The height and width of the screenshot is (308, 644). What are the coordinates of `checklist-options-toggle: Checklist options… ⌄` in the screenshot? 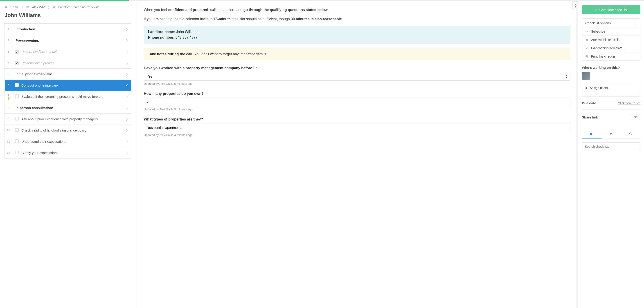 It's located at (611, 23).